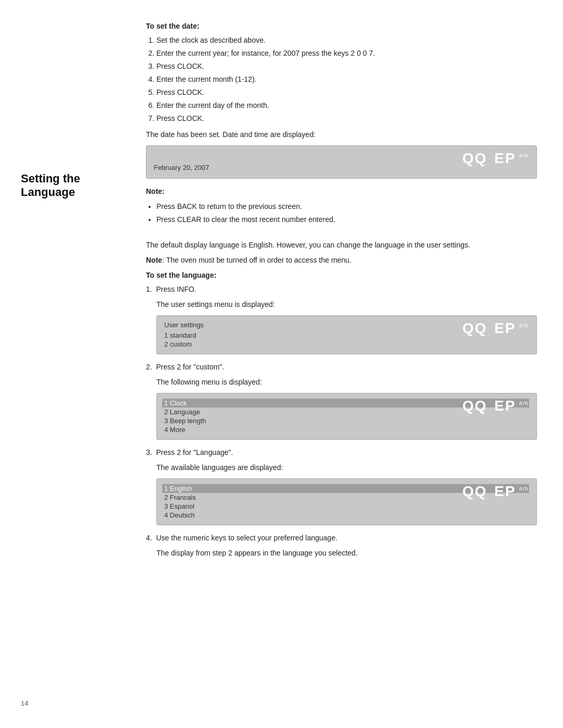 Image resolution: width=563 pixels, height=728 pixels. Describe the element at coordinates (347, 220) in the screenshot. I see `note-item: Press CLEAR to clear the most recent num…` at that location.